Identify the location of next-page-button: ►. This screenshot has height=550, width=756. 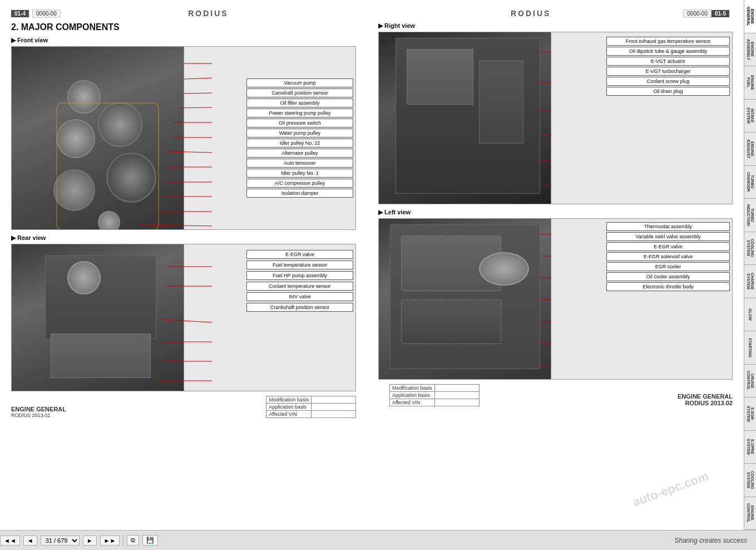
(90, 541).